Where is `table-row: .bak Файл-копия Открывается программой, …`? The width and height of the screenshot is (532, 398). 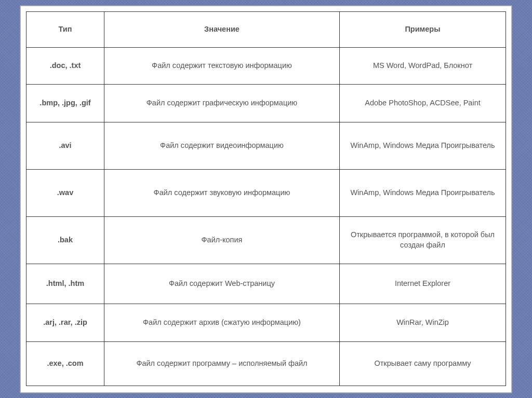
table-row: .bak Файл-копия Открывается программой, … is located at coordinates (266, 240).